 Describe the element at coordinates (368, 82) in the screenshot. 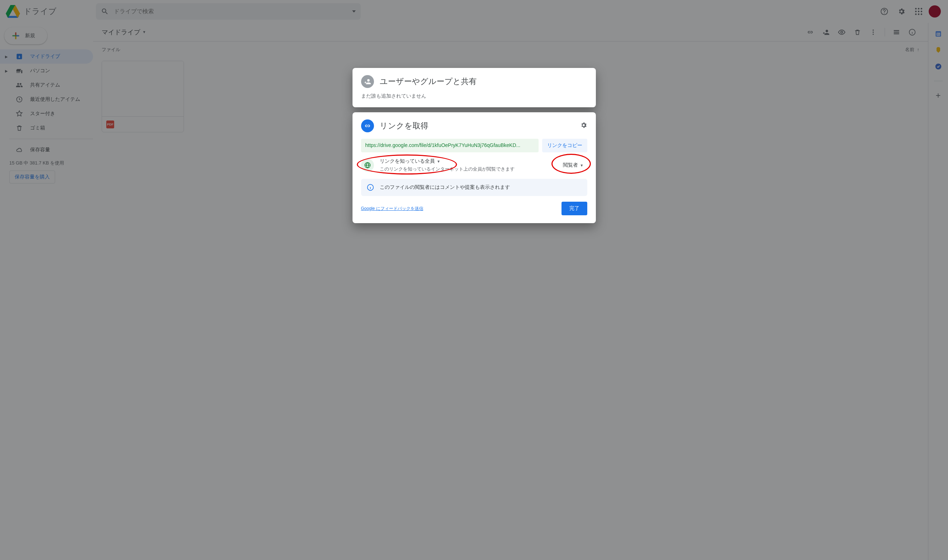

I see `person-add-icon` at that location.